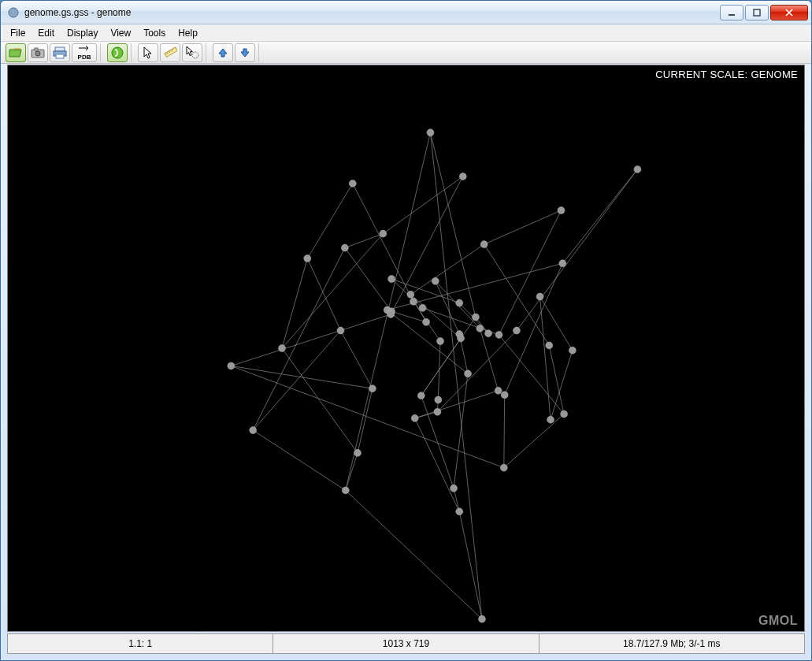 This screenshot has height=661, width=812. I want to click on print-button, so click(60, 53).